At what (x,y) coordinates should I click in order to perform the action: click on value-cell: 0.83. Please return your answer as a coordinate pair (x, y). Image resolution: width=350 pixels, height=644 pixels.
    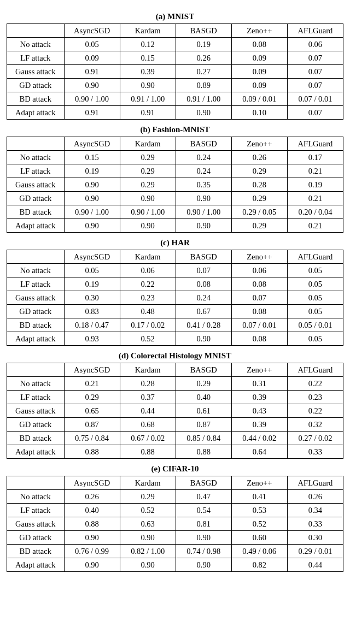
    Looking at the image, I should click on (92, 311).